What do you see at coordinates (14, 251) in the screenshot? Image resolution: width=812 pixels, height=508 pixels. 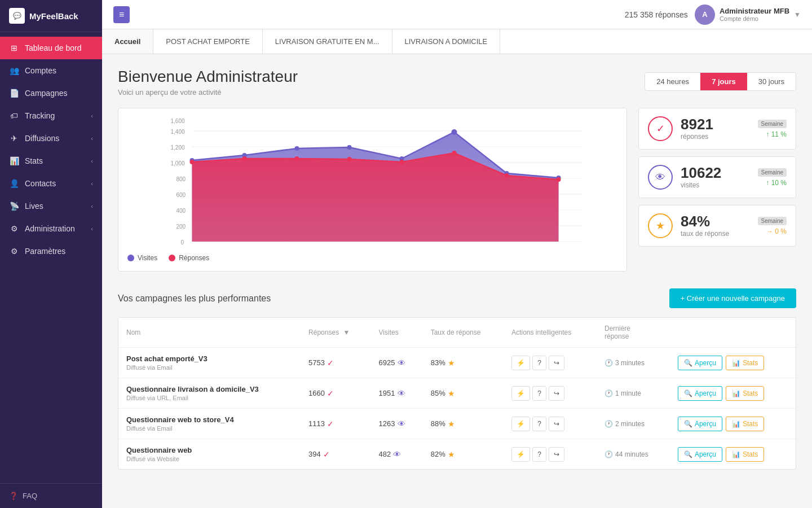 I see `nav-icon-parametres: ⚙` at bounding box center [14, 251].